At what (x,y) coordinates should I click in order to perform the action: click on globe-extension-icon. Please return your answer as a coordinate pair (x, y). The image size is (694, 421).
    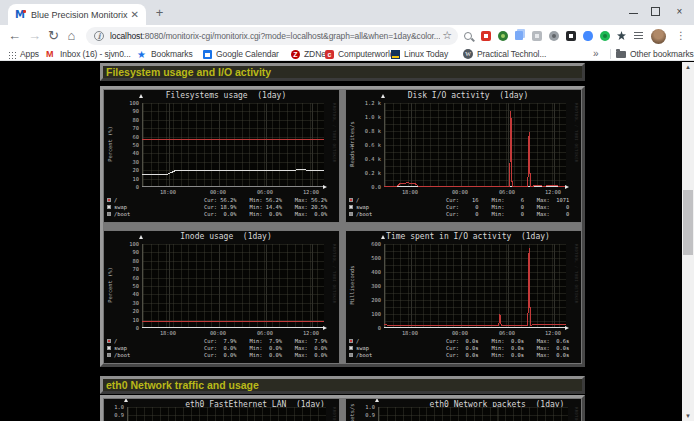
    Looking at the image, I should click on (503, 36).